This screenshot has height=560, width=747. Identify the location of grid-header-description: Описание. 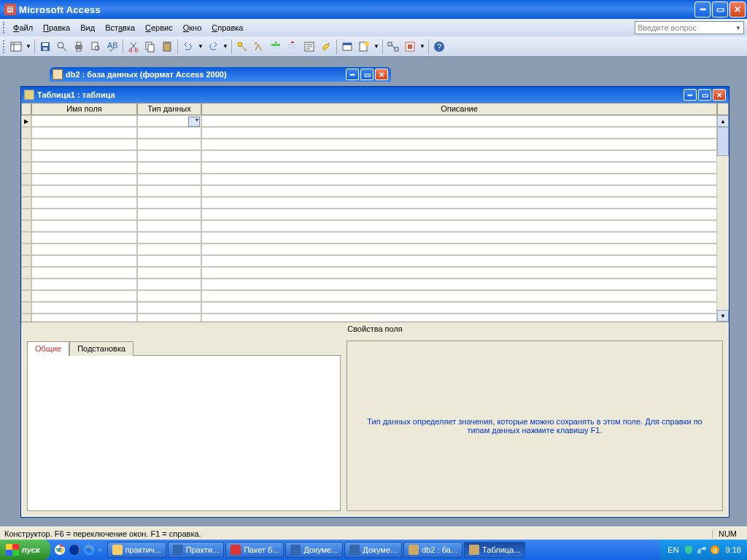
(460, 109).